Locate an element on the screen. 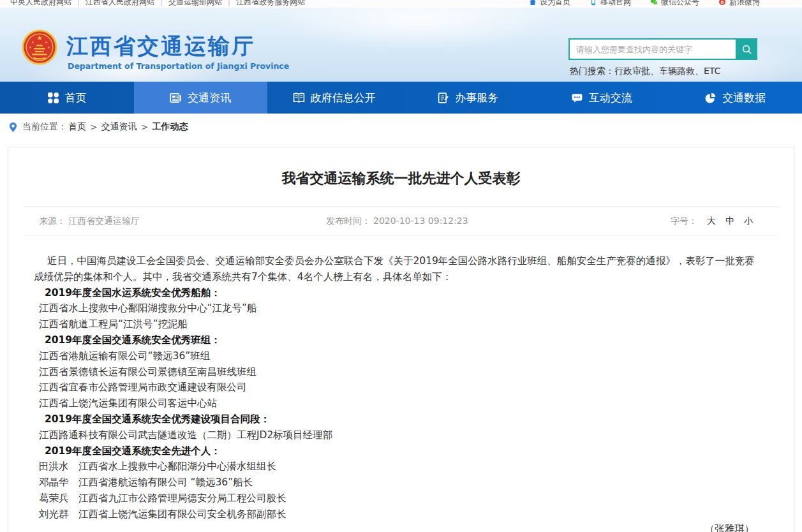  site-header: ★ ★ ★ ★ ★ 江西省交通运输厅 Department of Transpo… is located at coordinates (401, 45).